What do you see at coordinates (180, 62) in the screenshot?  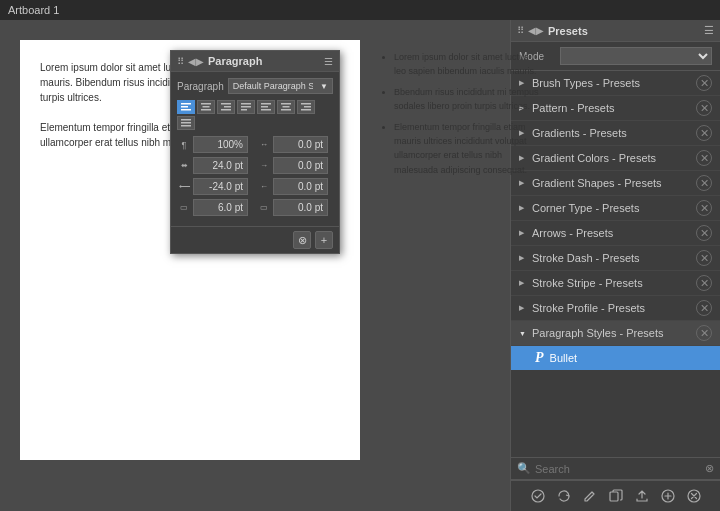 I see `panel-drag-icon: ⠿` at bounding box center [180, 62].